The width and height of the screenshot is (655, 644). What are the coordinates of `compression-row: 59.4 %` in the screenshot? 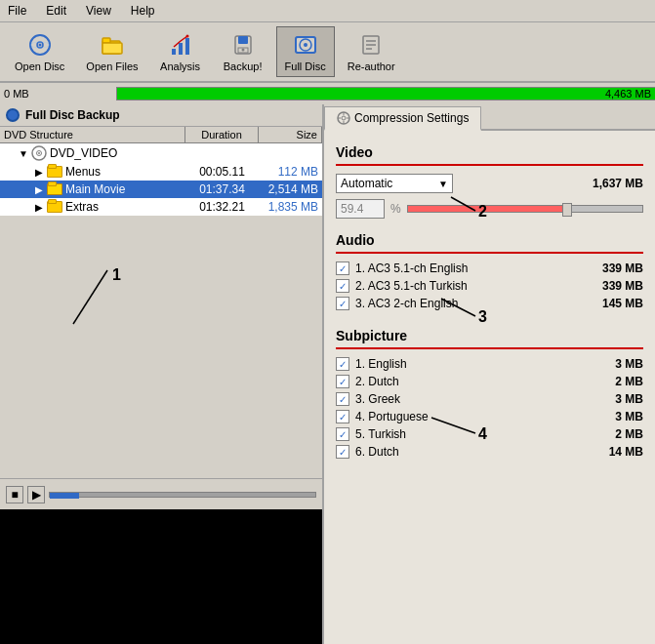 It's located at (490, 209).